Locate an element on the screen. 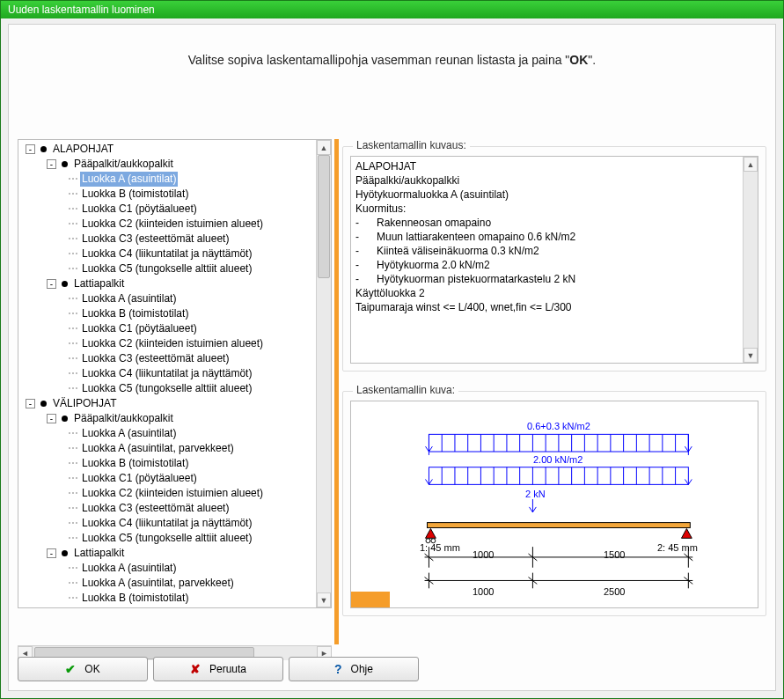  dim-top-right: 1500 is located at coordinates (614, 555).